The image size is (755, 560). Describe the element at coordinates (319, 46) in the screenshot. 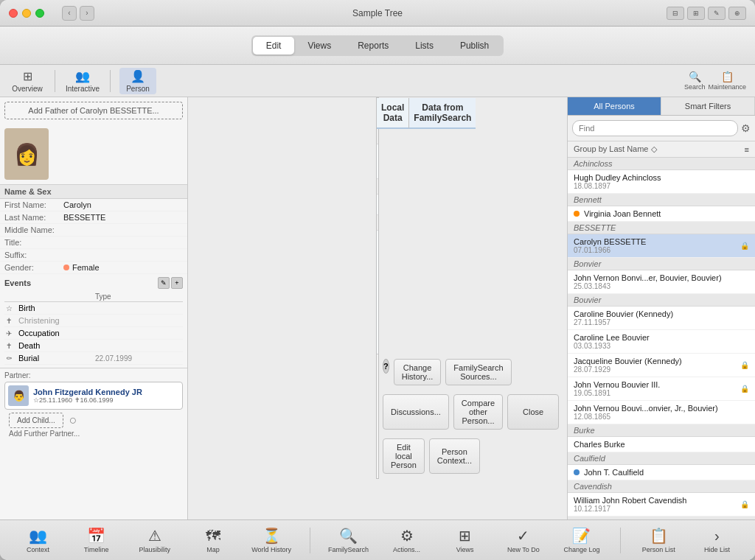

I see `tab-views: Views` at that location.